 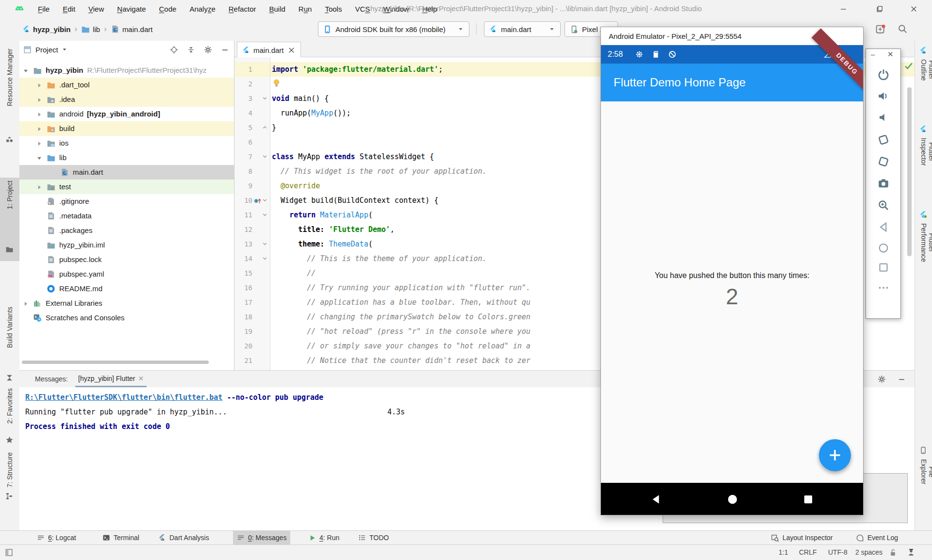 What do you see at coordinates (47, 49) in the screenshot?
I see `project-panel-title: Project` at bounding box center [47, 49].